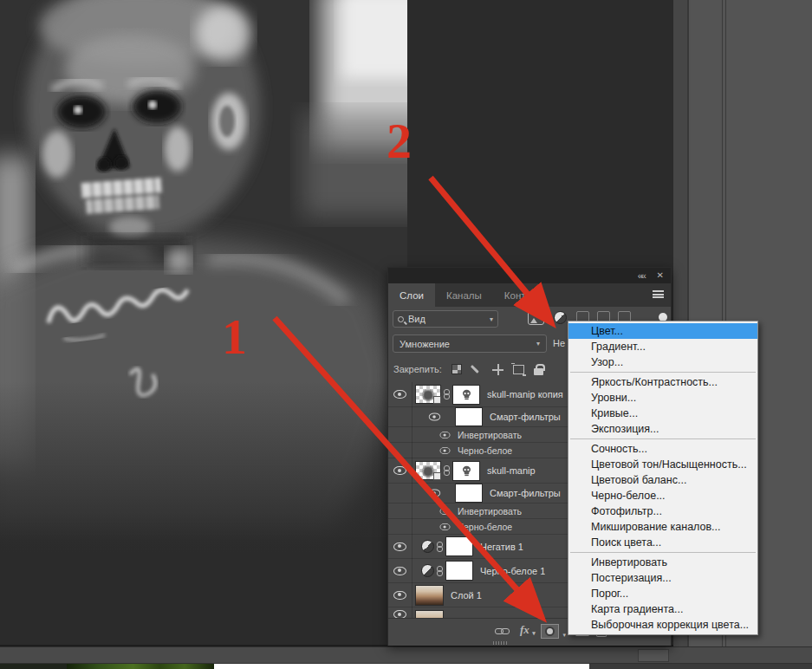 Image resolution: width=812 pixels, height=669 pixels. I want to click on panel-title-bar: «« ✕, so click(529, 276).